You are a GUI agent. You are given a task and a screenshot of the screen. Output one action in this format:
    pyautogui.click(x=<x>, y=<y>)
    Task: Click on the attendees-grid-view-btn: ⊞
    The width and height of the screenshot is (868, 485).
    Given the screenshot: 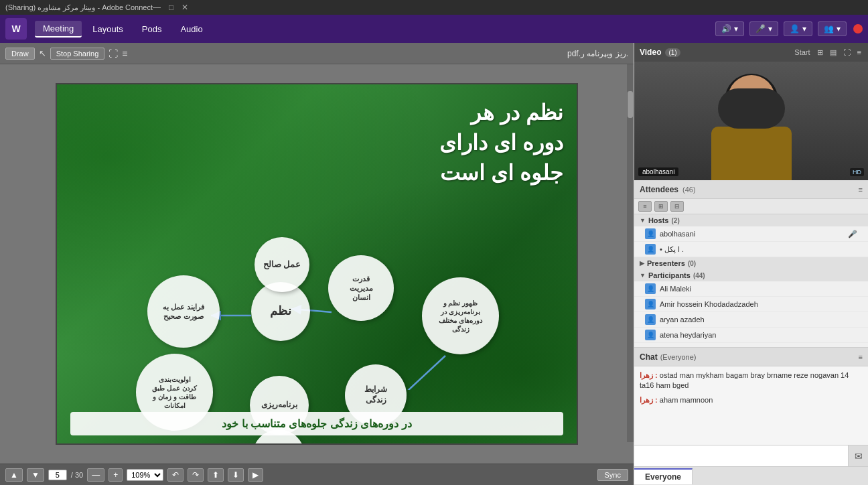 What is the action you would take?
    pyautogui.click(x=661, y=206)
    